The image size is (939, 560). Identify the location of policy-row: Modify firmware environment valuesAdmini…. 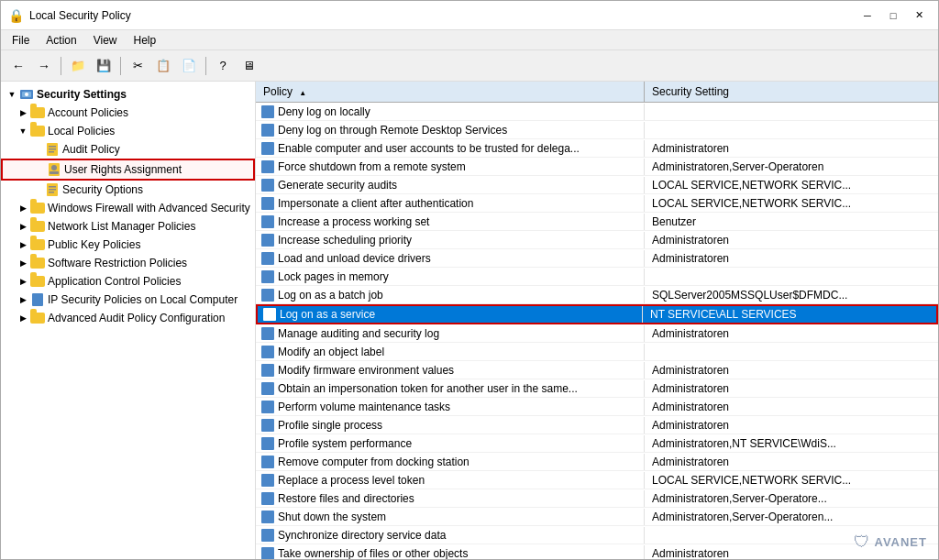
(597, 370).